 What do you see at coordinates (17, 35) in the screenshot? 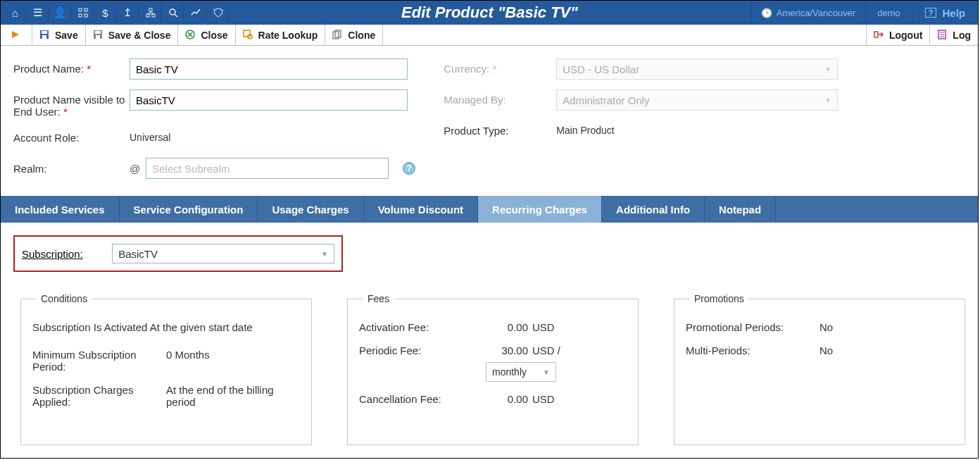
I see `run-button` at bounding box center [17, 35].